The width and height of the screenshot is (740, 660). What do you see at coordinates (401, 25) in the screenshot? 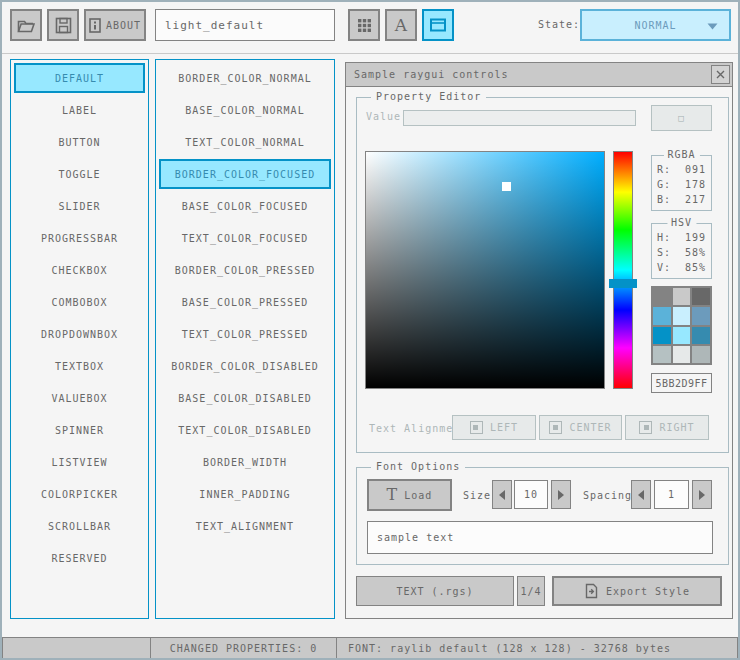
I see `view-font-button: A` at bounding box center [401, 25].